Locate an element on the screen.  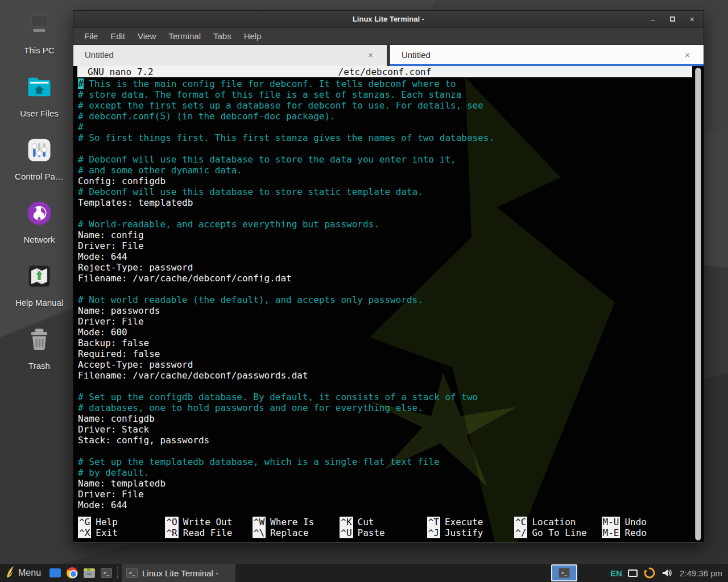
nano-shortcut: ^XExit is located at coordinates (122, 533).